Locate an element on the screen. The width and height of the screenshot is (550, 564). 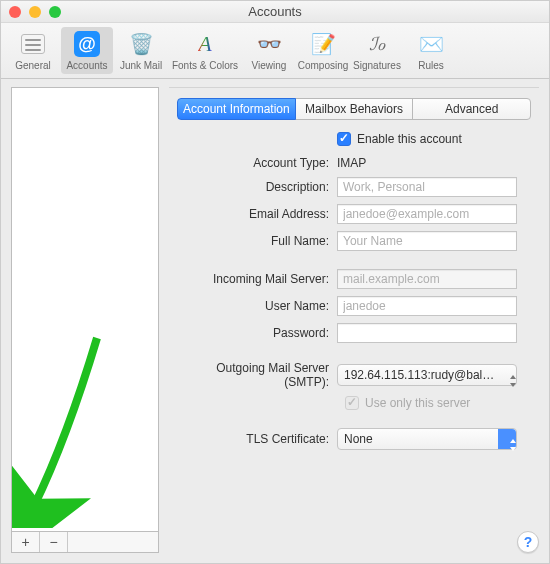
toolbar-item-rules: ✉️ Rules is located at coordinates (431, 50).